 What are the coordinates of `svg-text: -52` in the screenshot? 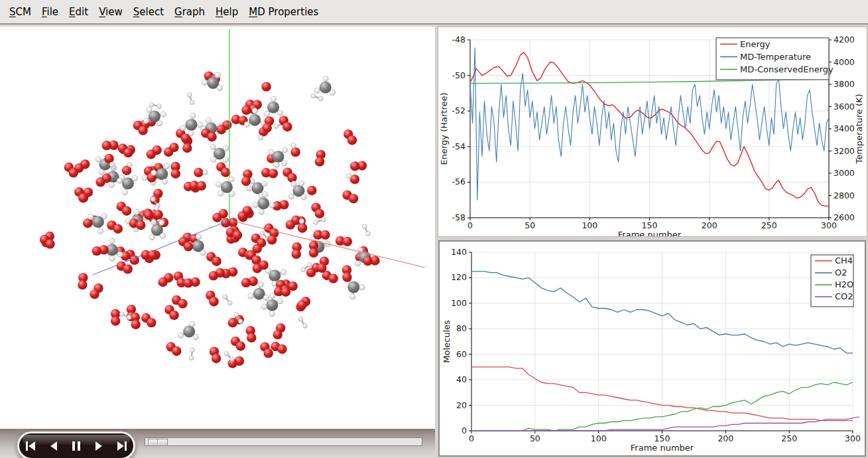 It's located at (459, 110).